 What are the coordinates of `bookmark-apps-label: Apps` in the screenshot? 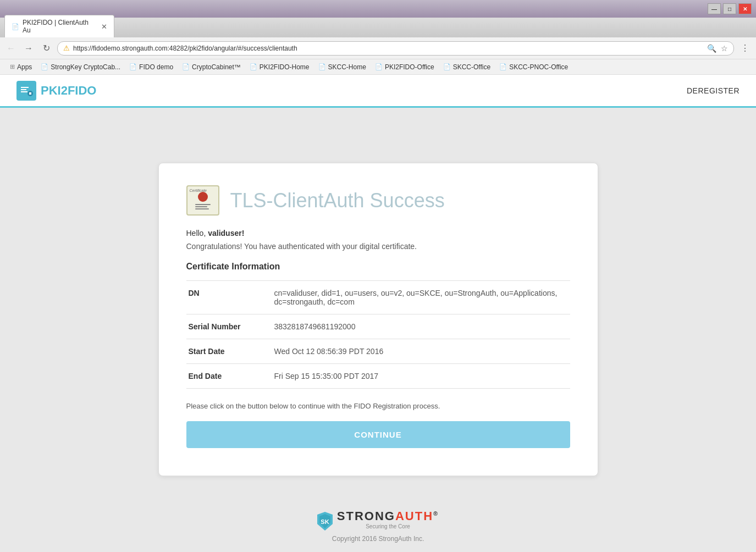 It's located at (24, 67).